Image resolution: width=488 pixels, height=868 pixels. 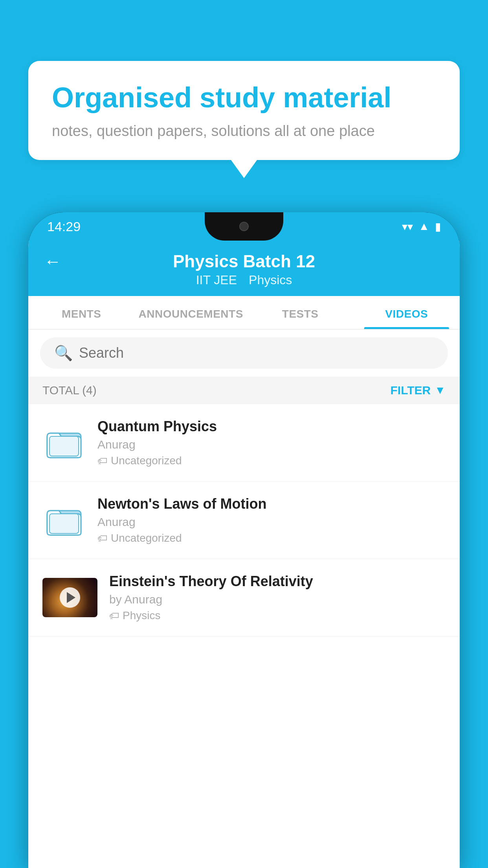 I want to click on list-item: Newton's Laws of Motion Anurag 🏷 Uncateg…, so click(x=244, y=520).